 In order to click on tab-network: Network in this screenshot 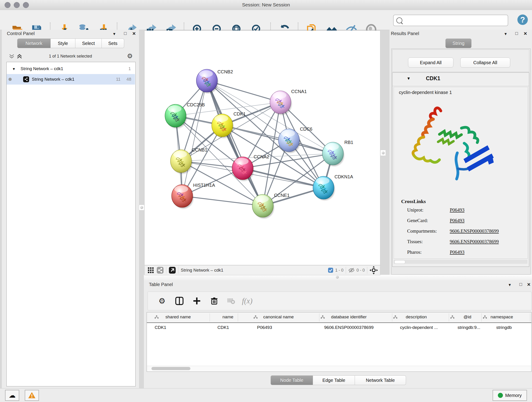, I will do `click(34, 43)`.